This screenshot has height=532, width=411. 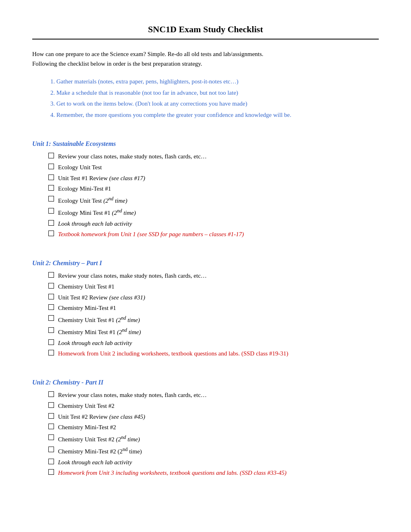 What do you see at coordinates (214, 235) in the screenshot?
I see `list-item: Textbook homework from Unit 1 (see SSD f…` at bounding box center [214, 235].